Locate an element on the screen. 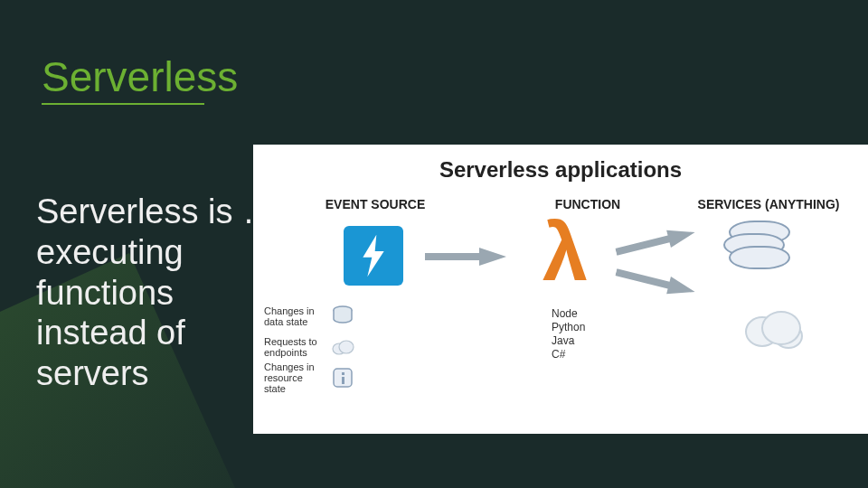  language-list: Node Python Java C# is located at coordinates (568, 334).